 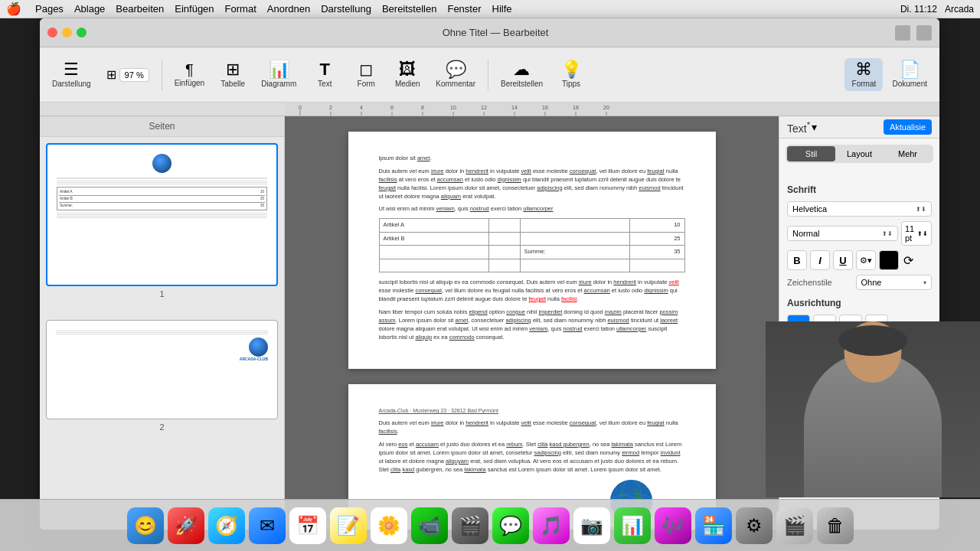 I want to click on dock-numbers: 📊, so click(x=632, y=526).